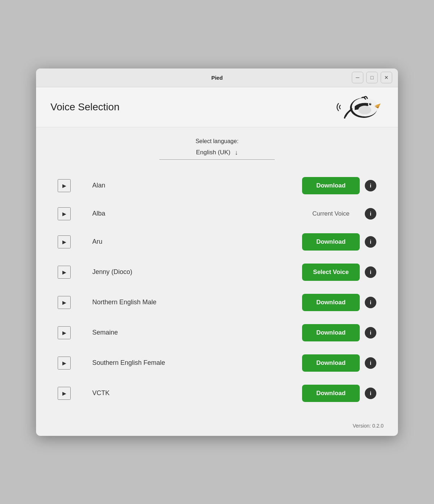  I want to click on voice-action-area: Select Voicei, so click(339, 272).